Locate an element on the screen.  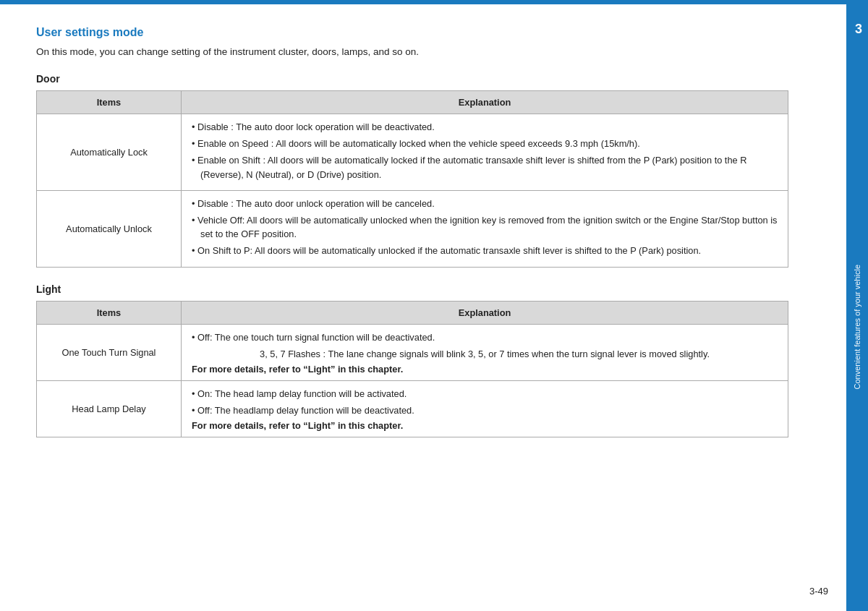
bullet-item: Disable : The auto door lock operation w… is located at coordinates (485, 127).